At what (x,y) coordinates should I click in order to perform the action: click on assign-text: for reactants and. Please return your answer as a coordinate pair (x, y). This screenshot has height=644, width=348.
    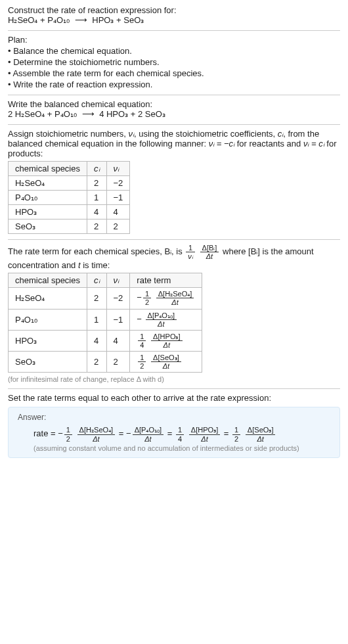
    Looking at the image, I should click on (269, 143).